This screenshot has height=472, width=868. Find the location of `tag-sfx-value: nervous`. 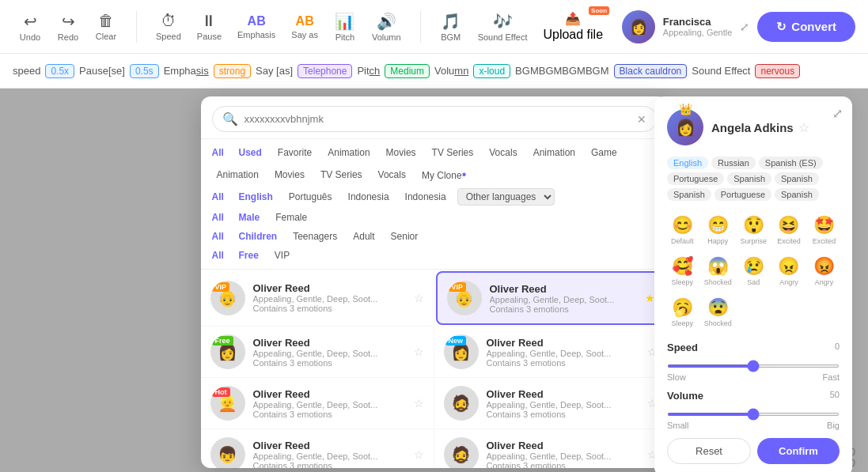

tag-sfx-value: nervous is located at coordinates (777, 71).